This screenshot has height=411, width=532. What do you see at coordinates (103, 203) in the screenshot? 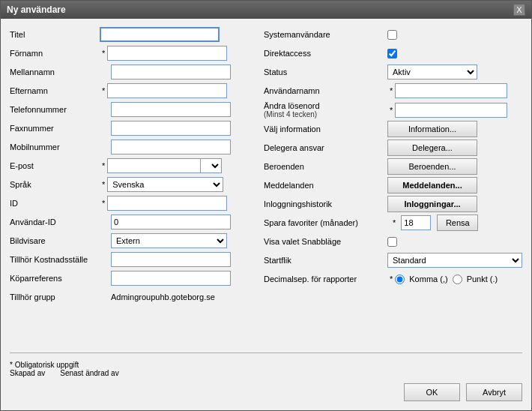
I see `id-required: *` at bounding box center [103, 203].